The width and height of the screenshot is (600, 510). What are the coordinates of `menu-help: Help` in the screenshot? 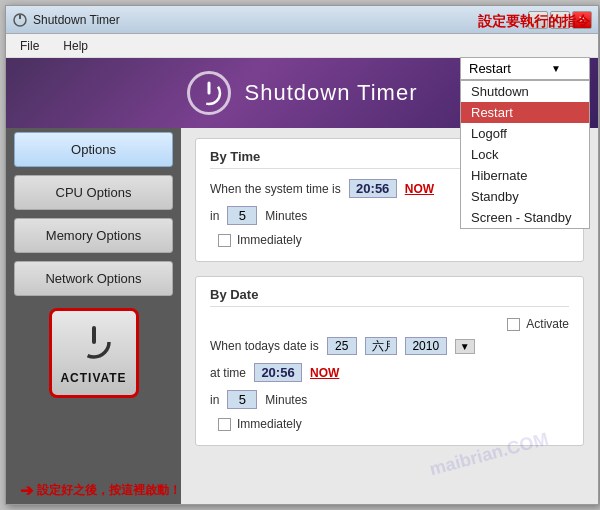 It's located at (76, 46).